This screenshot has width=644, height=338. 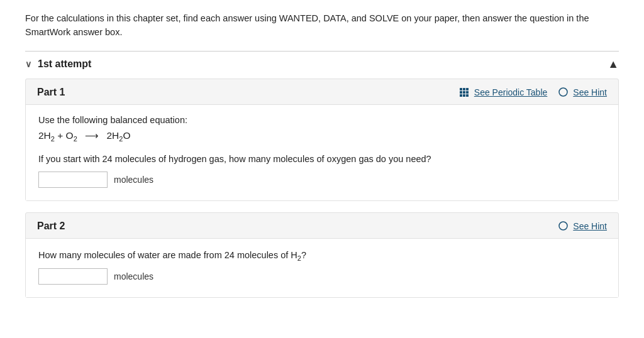 What do you see at coordinates (322, 226) in the screenshot?
I see `part2-header: Part 2 See Hint` at bounding box center [322, 226].